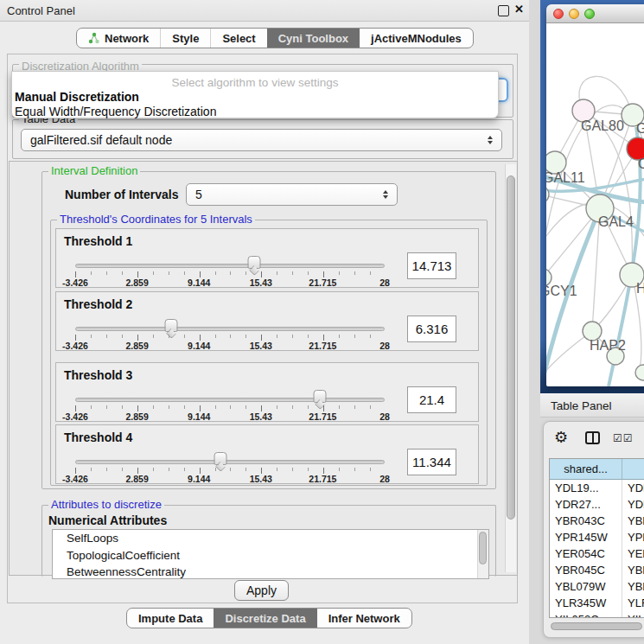  I want to click on table-row: YBR043CYBR0, so click(596, 520).